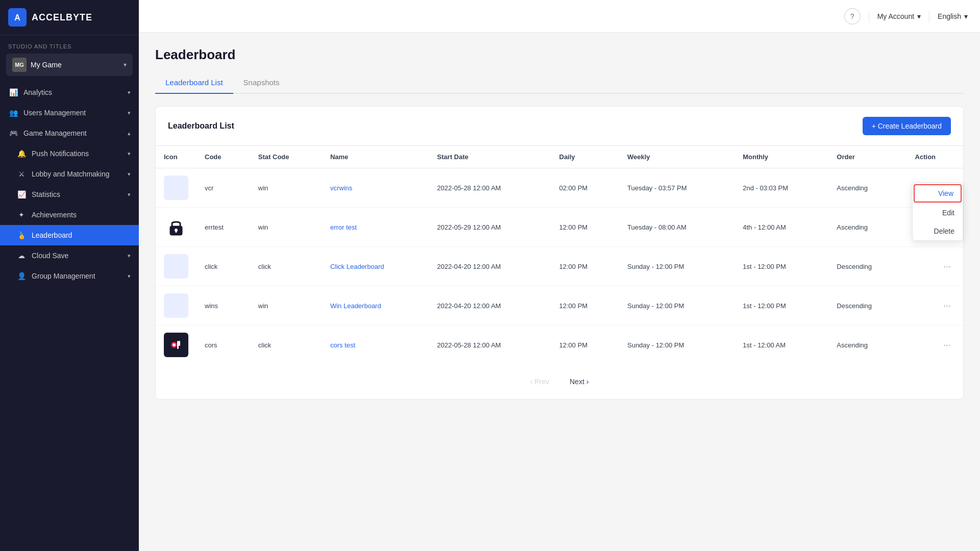 Image resolution: width=980 pixels, height=551 pixels. What do you see at coordinates (224, 157) in the screenshot?
I see `col-code: Code` at bounding box center [224, 157].